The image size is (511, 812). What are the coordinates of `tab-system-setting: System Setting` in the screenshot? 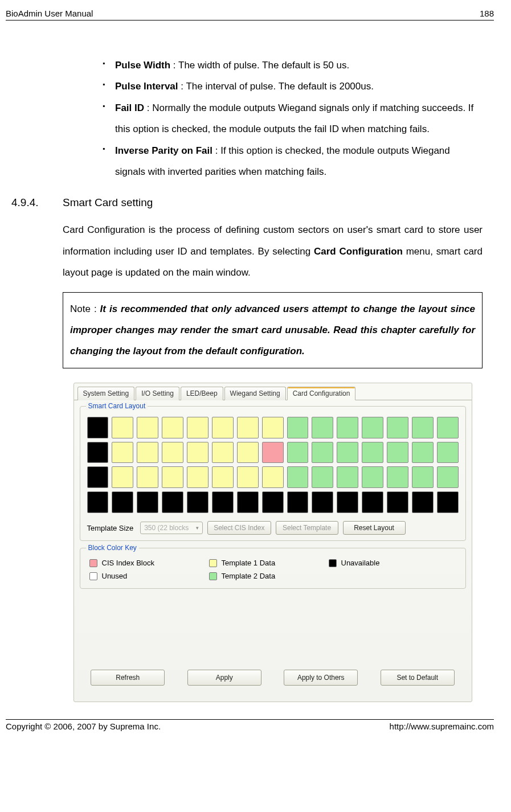 It's located at (106, 393).